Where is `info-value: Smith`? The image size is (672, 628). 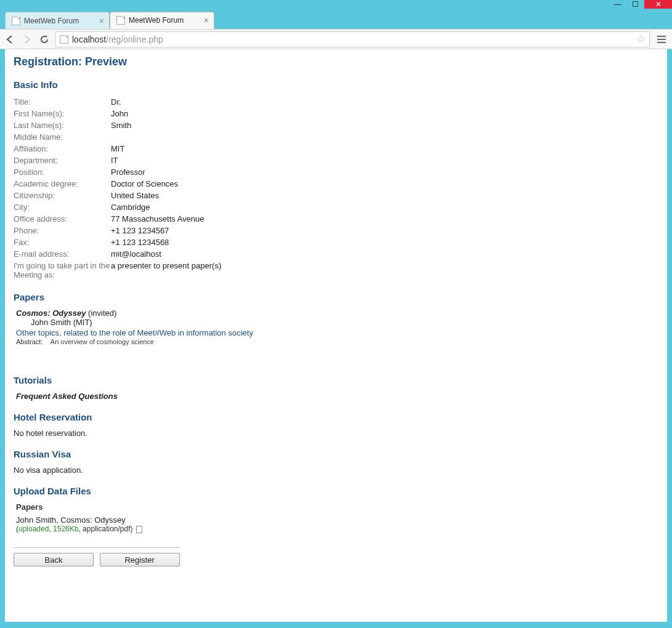
info-value: Smith is located at coordinates (166, 126).